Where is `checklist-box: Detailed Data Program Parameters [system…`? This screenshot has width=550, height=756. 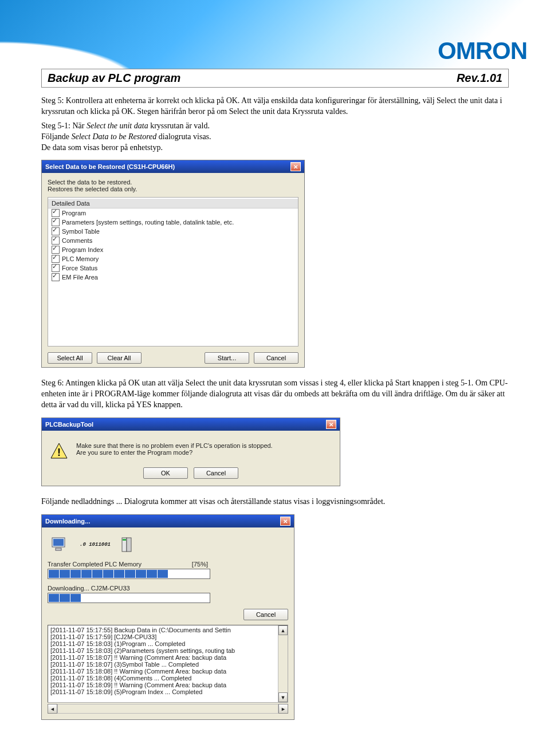
checklist-box: Detailed Data Program Parameters [system… is located at coordinates (173, 271).